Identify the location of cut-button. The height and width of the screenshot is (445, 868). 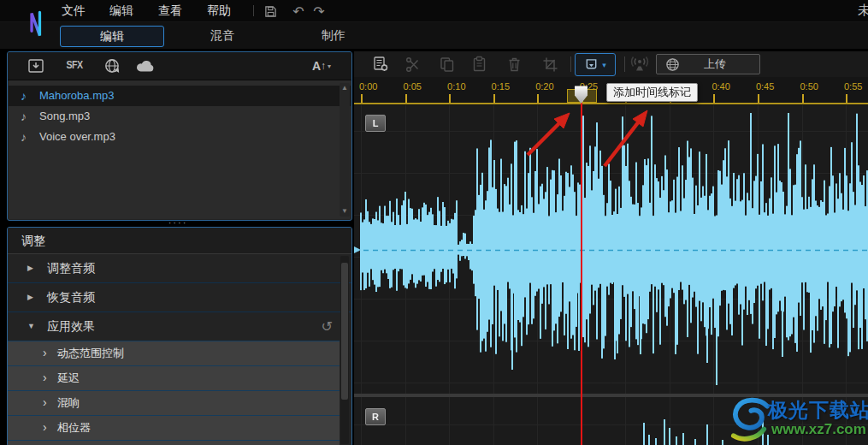
(413, 64).